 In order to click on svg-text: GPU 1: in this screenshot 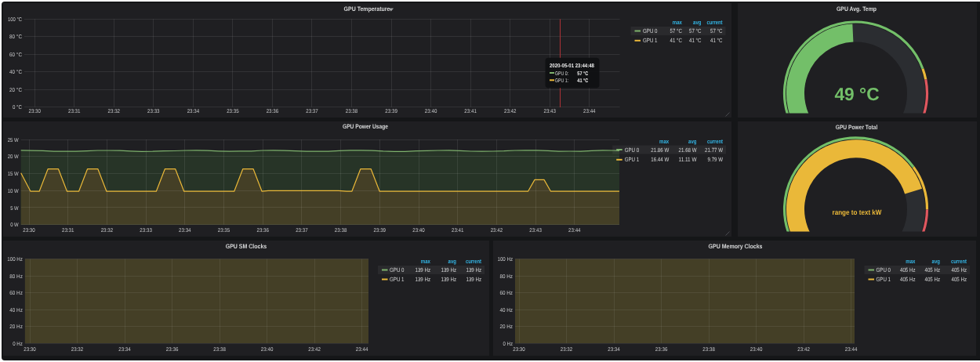, I will do `click(561, 81)`.